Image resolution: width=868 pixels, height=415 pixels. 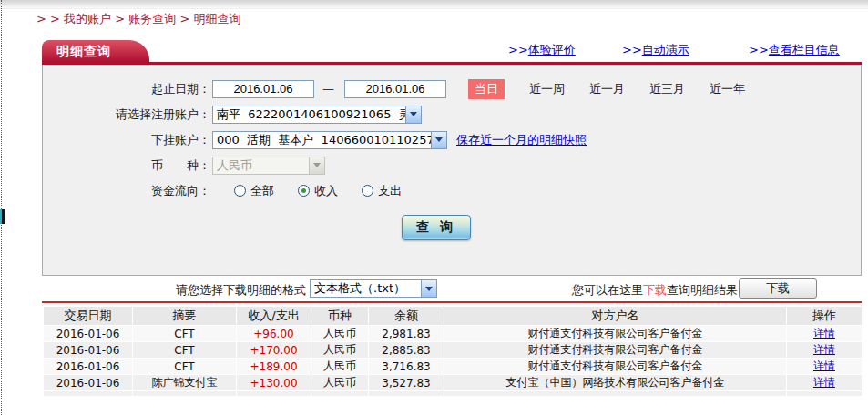 I want to click on download-format-select: 文本格式（.txt）, so click(x=373, y=288).